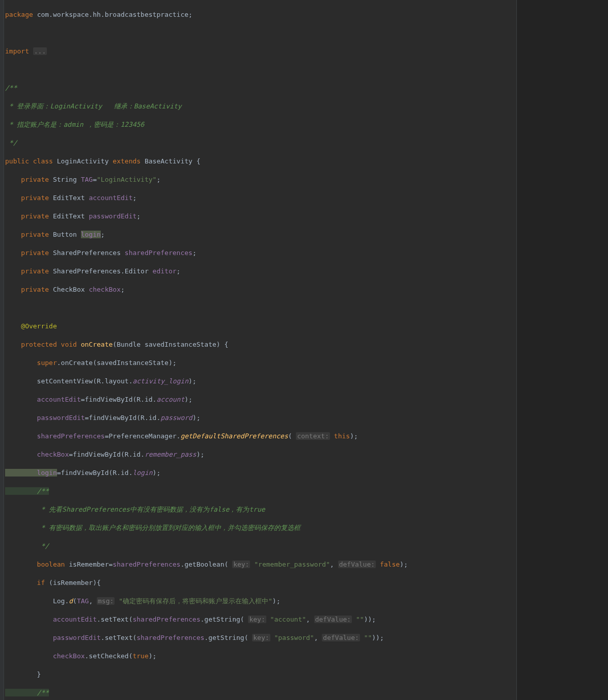 The image size is (608, 700). I want to click on log-call: Log., so click(37, 601).